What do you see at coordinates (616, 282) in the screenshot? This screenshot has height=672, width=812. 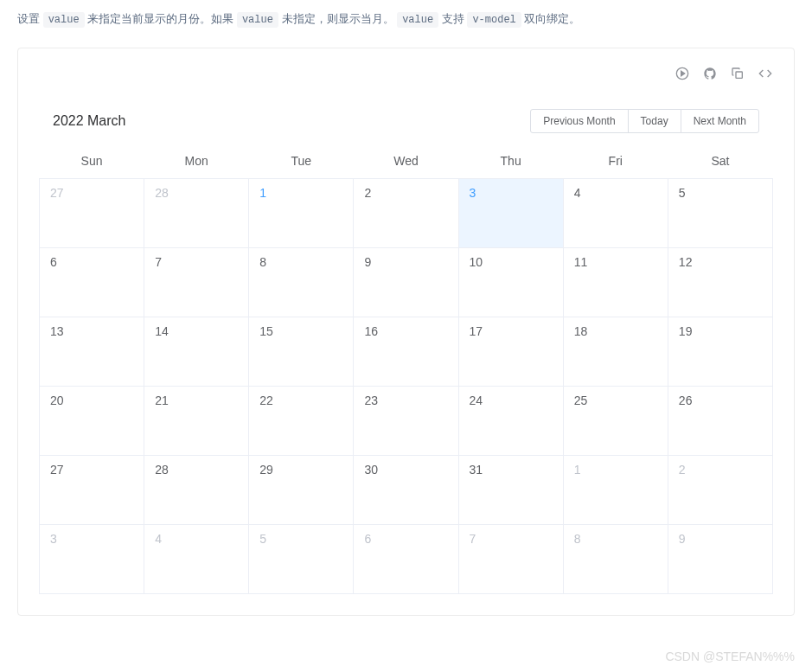 I see `calendar-day-cell: 11` at bounding box center [616, 282].